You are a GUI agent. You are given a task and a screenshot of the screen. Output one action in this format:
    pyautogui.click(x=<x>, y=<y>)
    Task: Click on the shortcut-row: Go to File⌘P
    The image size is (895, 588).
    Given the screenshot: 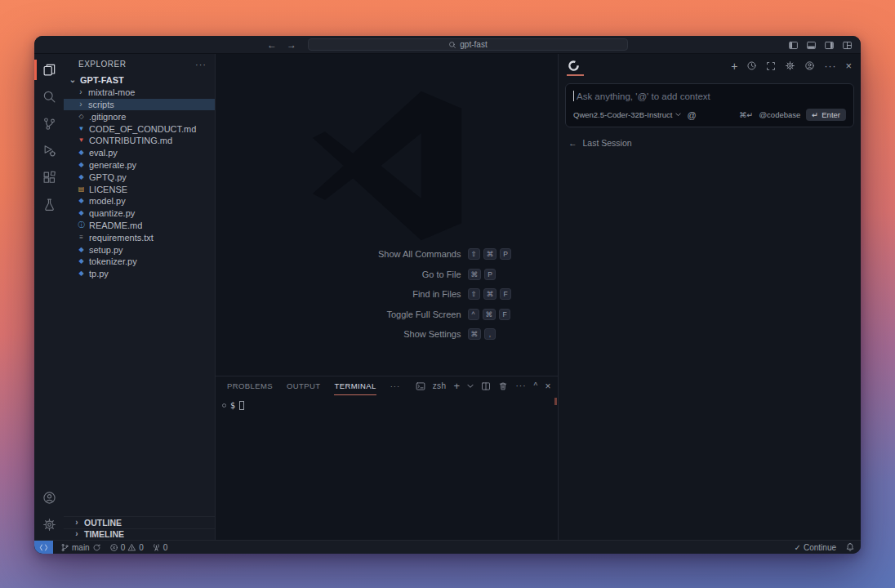 What is the action you would take?
    pyautogui.click(x=387, y=274)
    